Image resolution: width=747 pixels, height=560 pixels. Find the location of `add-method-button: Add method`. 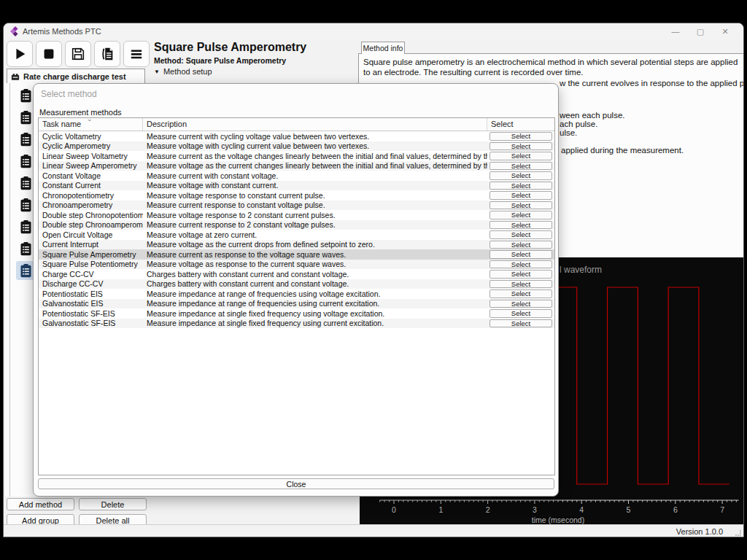

add-method-button: Add method is located at coordinates (41, 505).